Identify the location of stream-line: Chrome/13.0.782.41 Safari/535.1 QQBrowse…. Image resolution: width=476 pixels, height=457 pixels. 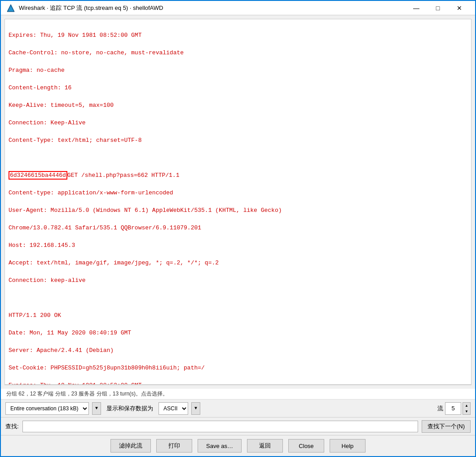
(238, 228).